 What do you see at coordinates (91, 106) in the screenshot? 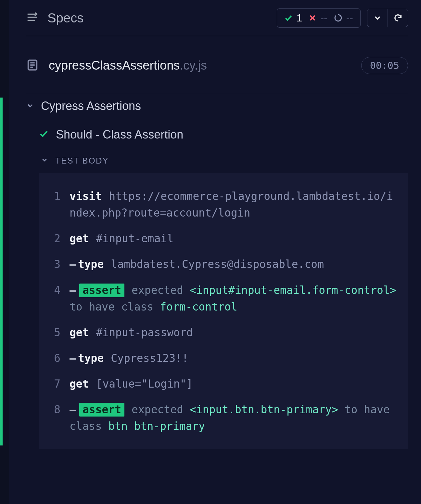
I see `suite-title: Cypress Assertions` at bounding box center [91, 106].